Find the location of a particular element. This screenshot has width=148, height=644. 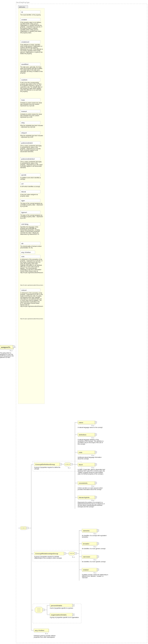

svg-text: facet is located at coordinates (81, 464).